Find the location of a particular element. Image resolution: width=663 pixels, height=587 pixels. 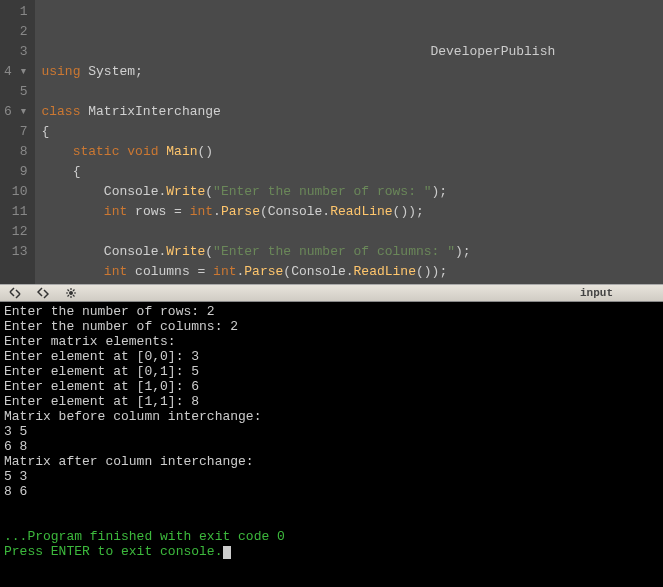

terminal-cursor is located at coordinates (227, 552).